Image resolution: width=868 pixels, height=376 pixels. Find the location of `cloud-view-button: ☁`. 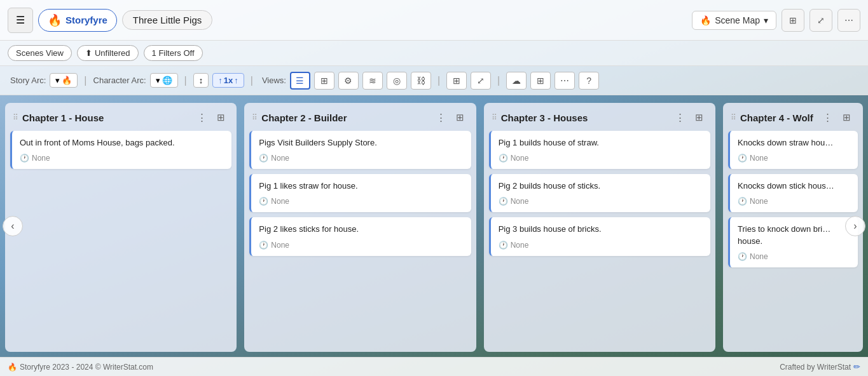

cloud-view-button: ☁ is located at coordinates (516, 81).